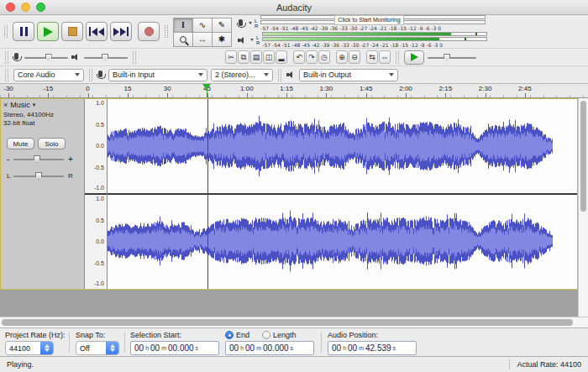  I want to click on output-device-icon, so click(291, 75).